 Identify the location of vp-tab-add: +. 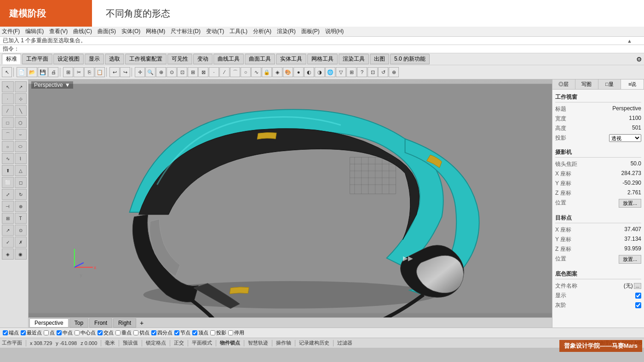
(142, 323).